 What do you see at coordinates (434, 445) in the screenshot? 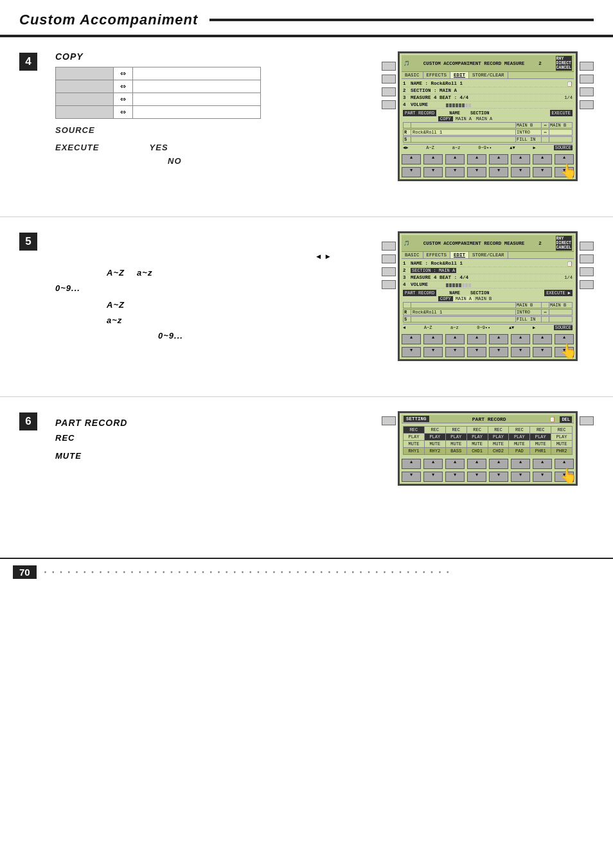
I see `mute-cell-2: MUTE` at bounding box center [434, 445].